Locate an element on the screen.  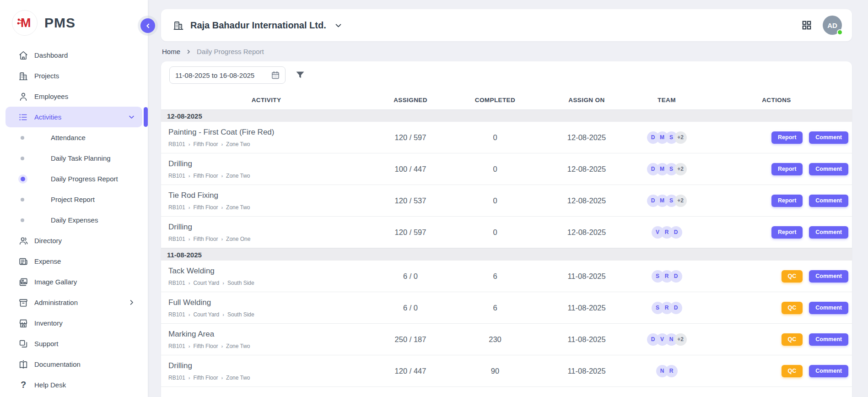
activity-title: Tie Rod Fixing is located at coordinates (270, 196).